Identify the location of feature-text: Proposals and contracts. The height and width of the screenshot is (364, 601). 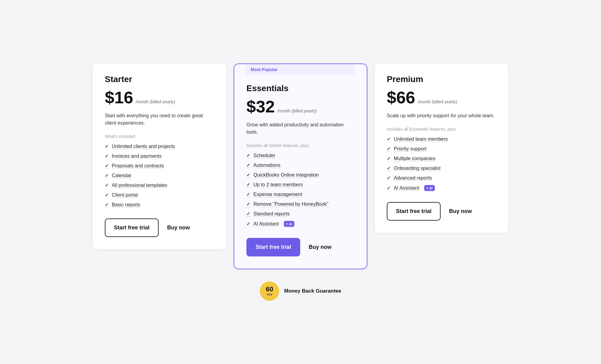
(138, 166).